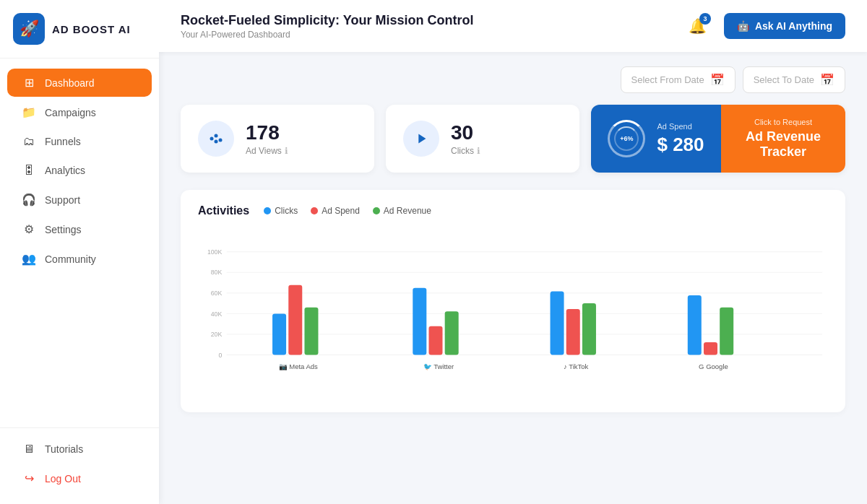 The height and width of the screenshot is (504, 867). What do you see at coordinates (681, 144) in the screenshot?
I see `ad-spend-value: $ 280` at bounding box center [681, 144].